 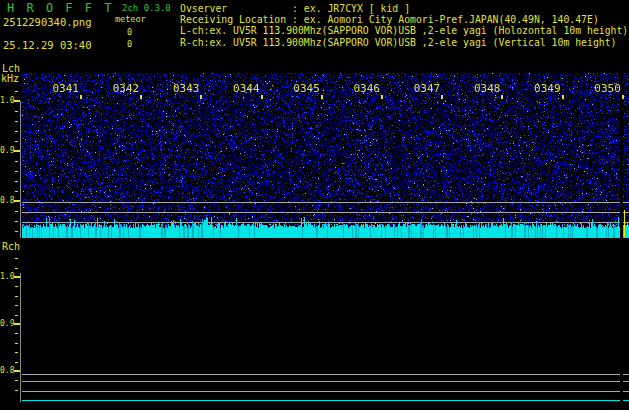 I want to click on lch-ytick-0-8: 0.8, so click(x=7, y=200).